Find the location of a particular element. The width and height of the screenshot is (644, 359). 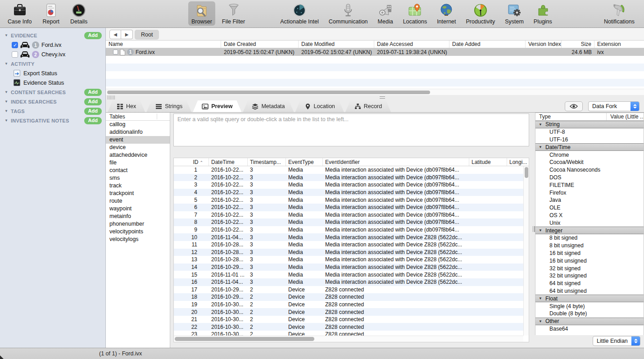

internet-button: Internet is located at coordinates (446, 14).